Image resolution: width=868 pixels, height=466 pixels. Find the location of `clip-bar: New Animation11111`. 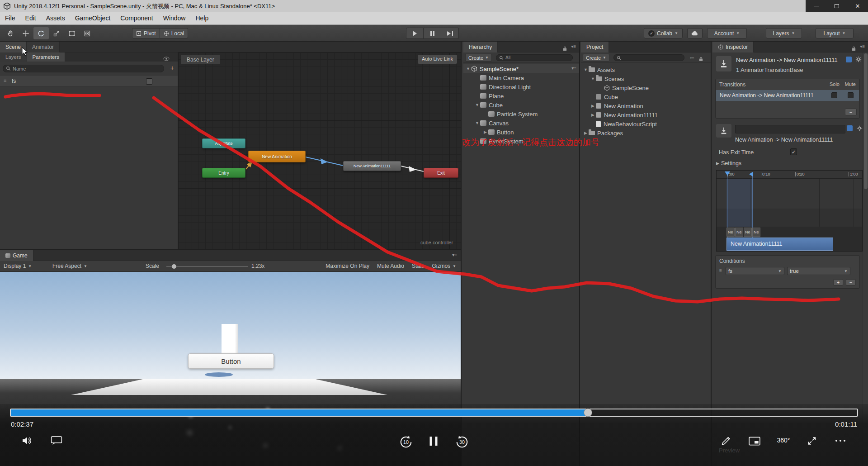

clip-bar: New Animation11111 is located at coordinates (780, 244).